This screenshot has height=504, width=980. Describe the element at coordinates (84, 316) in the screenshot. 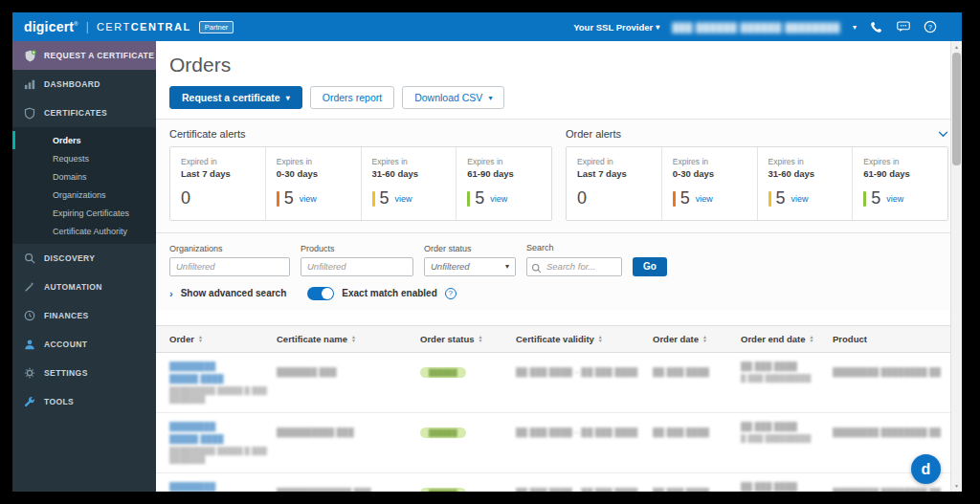

I see `sidebar-item-finances: FINANCES` at that location.